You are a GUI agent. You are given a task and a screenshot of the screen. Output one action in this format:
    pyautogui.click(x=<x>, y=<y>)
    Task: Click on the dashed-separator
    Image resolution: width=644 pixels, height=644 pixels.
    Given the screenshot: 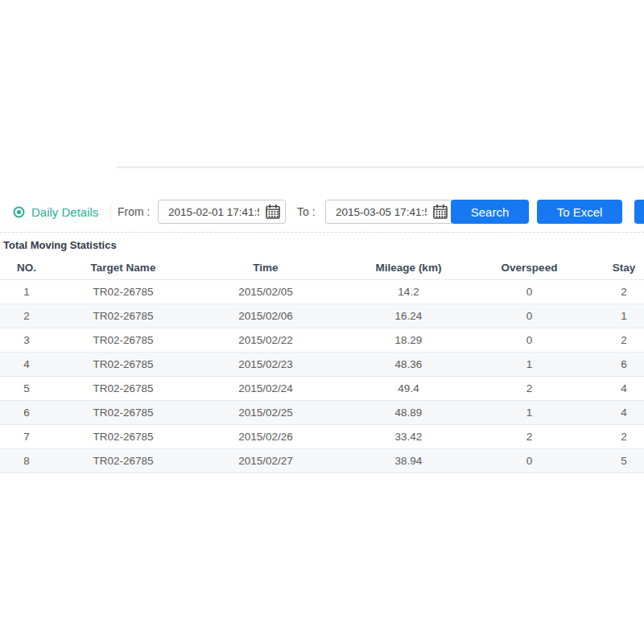 What is the action you would take?
    pyautogui.click(x=322, y=232)
    